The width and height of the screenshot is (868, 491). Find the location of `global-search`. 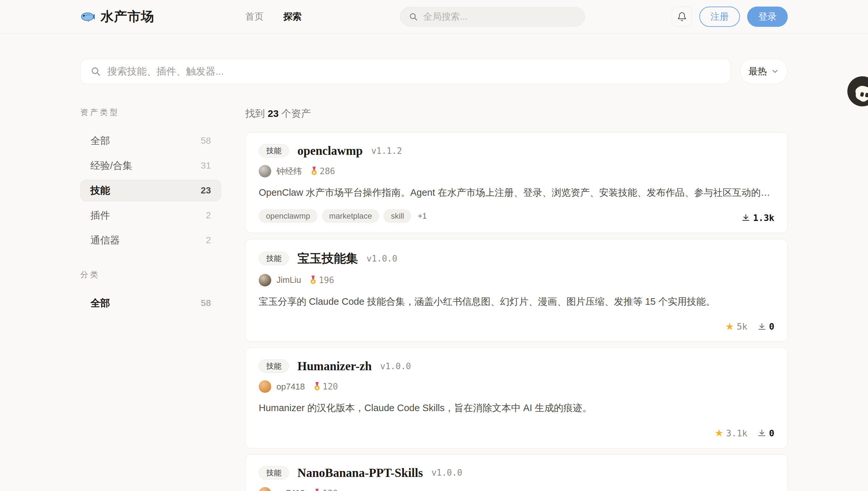

global-search is located at coordinates (493, 17).